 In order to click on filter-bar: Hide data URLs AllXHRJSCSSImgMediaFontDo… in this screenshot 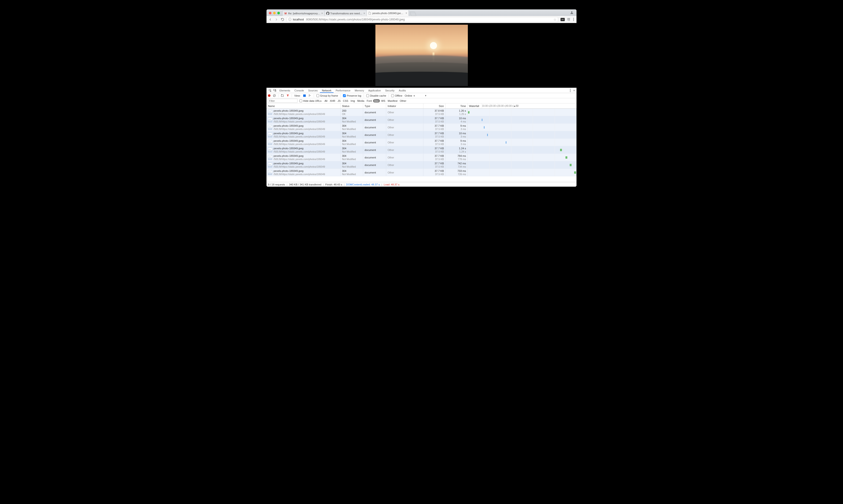, I will do `click(421, 101)`.